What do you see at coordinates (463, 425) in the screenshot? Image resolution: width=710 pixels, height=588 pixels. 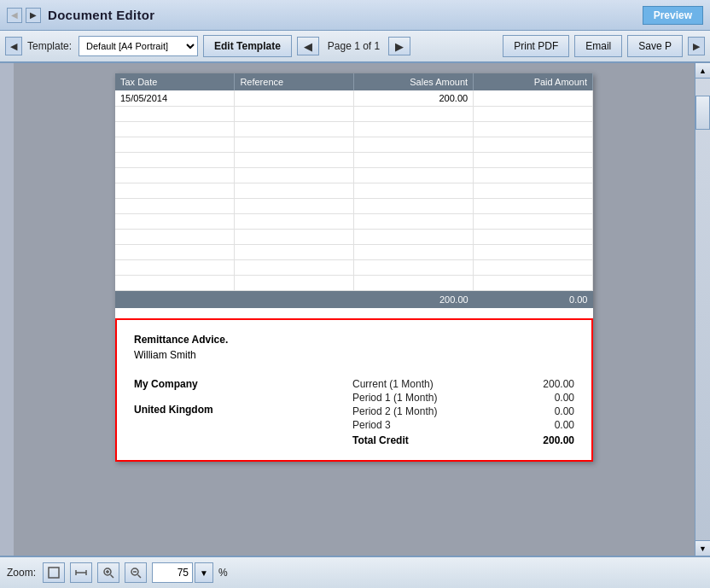 I see `remittance-period-row-3: Period 3 0.00` at bounding box center [463, 425].